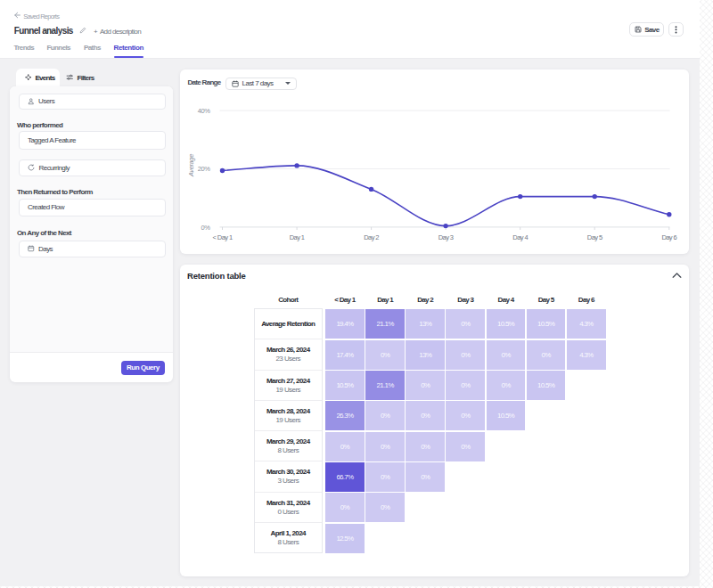 The width and height of the screenshot is (713, 588). Describe the element at coordinates (222, 237) in the screenshot. I see `svg-text: < Day 1` at that location.